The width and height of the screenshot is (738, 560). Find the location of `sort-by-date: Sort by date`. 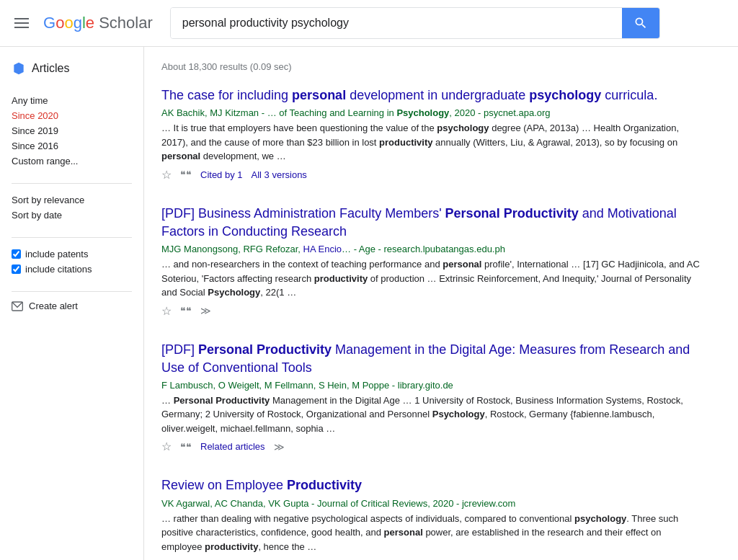

sort-by-date: Sort by date is located at coordinates (72, 215).